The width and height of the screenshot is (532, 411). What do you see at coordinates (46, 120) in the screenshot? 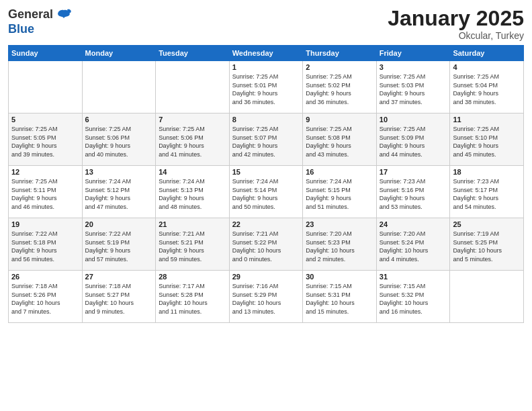
I see `day-number-1-0: 5` at bounding box center [46, 120].